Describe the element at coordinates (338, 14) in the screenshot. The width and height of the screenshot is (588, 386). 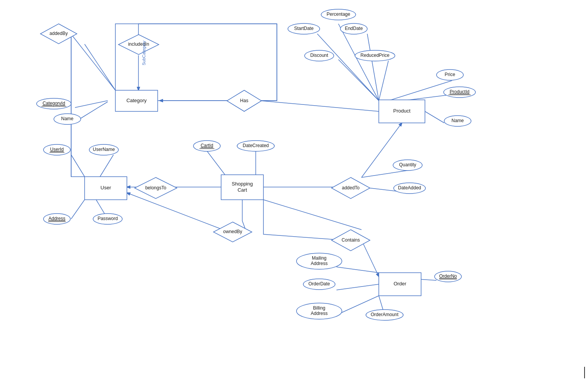
I see `svg-text: Percentage` at that location.